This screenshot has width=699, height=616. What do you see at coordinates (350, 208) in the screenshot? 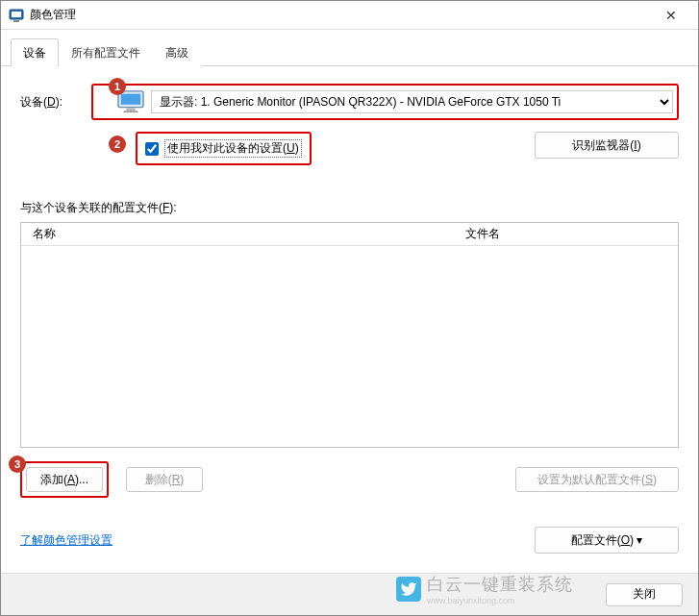
I see `associated-profiles-label: 与这个设备关联的配置文件(F):` at bounding box center [350, 208].